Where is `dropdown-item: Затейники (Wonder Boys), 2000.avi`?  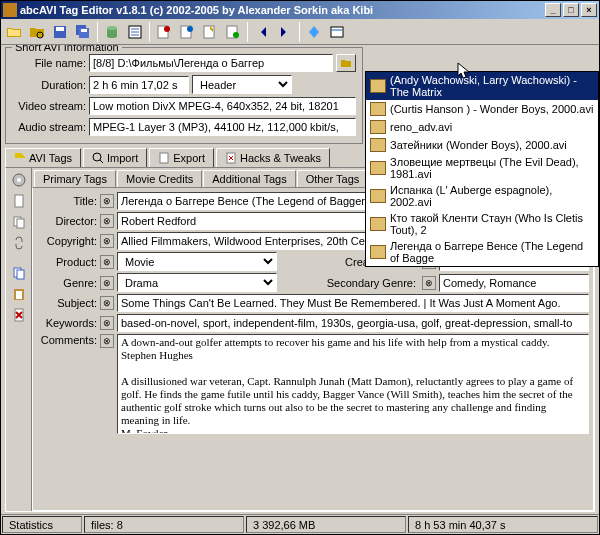 dropdown-item: Затейники (Wonder Boys), 2000.avi is located at coordinates (482, 145).